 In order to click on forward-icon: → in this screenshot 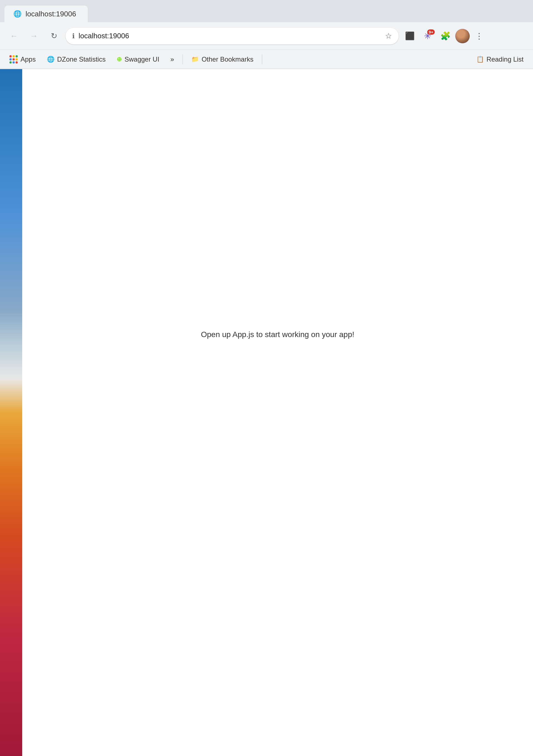, I will do `click(34, 36)`.